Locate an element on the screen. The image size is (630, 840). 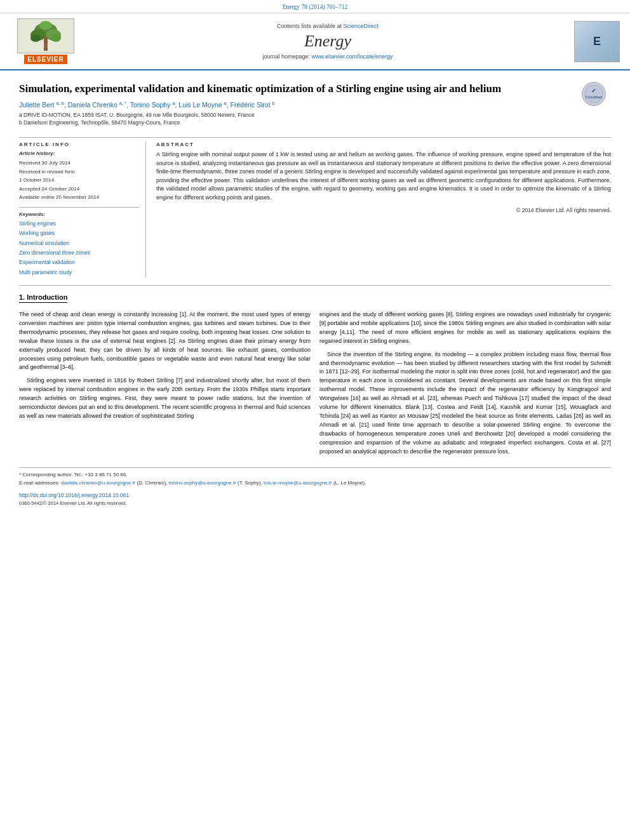
elsevier-logo: ELSEVIER is located at coordinates (46, 41).